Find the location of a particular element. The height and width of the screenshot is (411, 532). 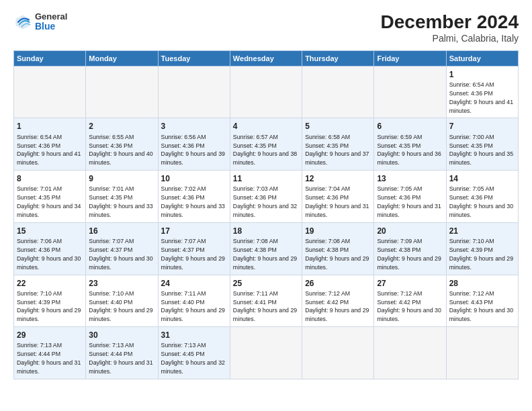

day-sunset: Sunset: 4:44 PM is located at coordinates (39, 354).